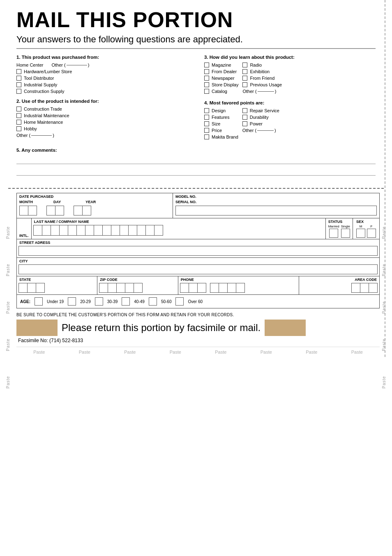 The image size is (392, 556). What do you see at coordinates (245, 65) in the screenshot?
I see `q3-cb-radio` at bounding box center [245, 65].